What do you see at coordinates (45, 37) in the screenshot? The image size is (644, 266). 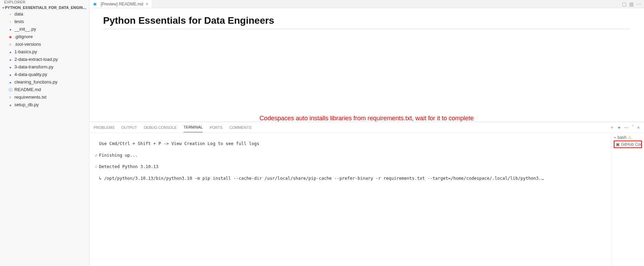 I see `file-item: ◆.gitignore` at bounding box center [45, 37].